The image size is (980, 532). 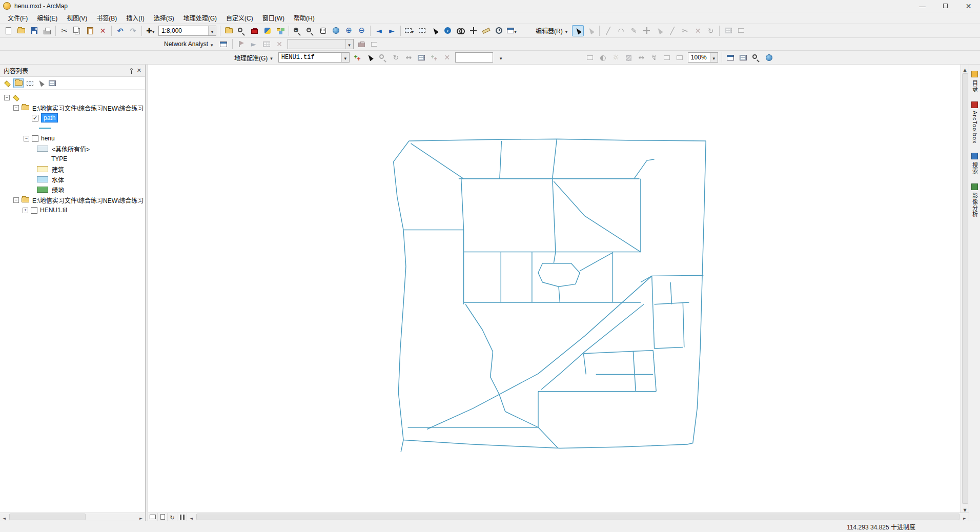 What do you see at coordinates (77, 17) in the screenshot?
I see `menu-view: 视图(V)` at bounding box center [77, 17].